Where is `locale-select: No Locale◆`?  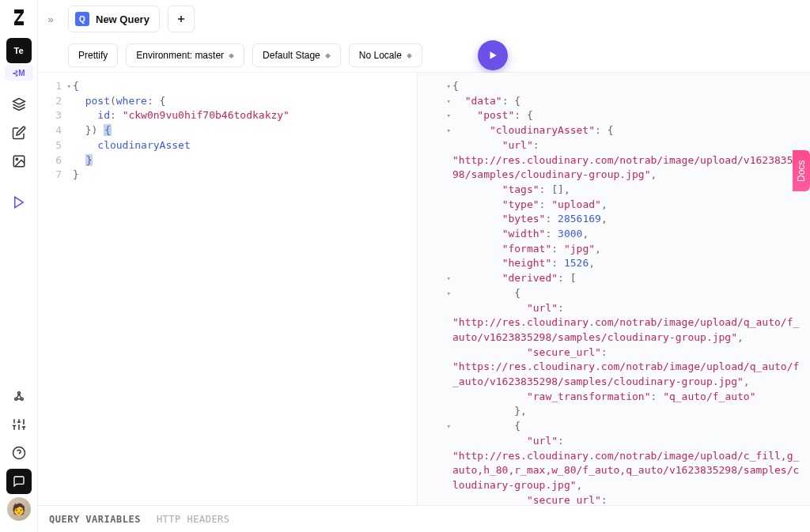
locale-select: No Locale◆ is located at coordinates (386, 55).